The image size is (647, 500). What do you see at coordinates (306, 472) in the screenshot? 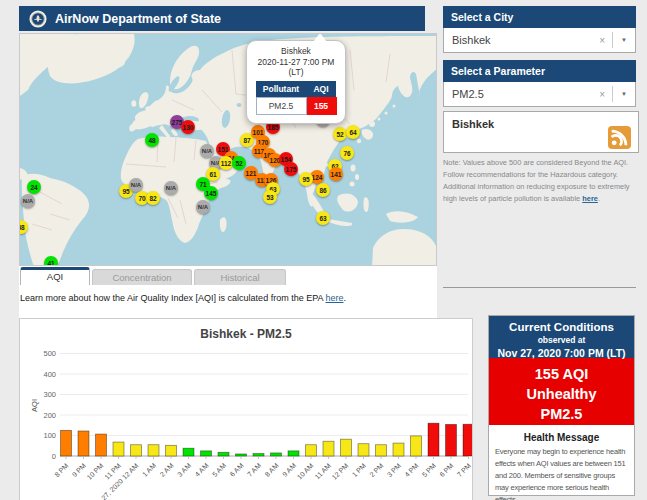
I see `svg-text: 10 AM` at bounding box center [306, 472].